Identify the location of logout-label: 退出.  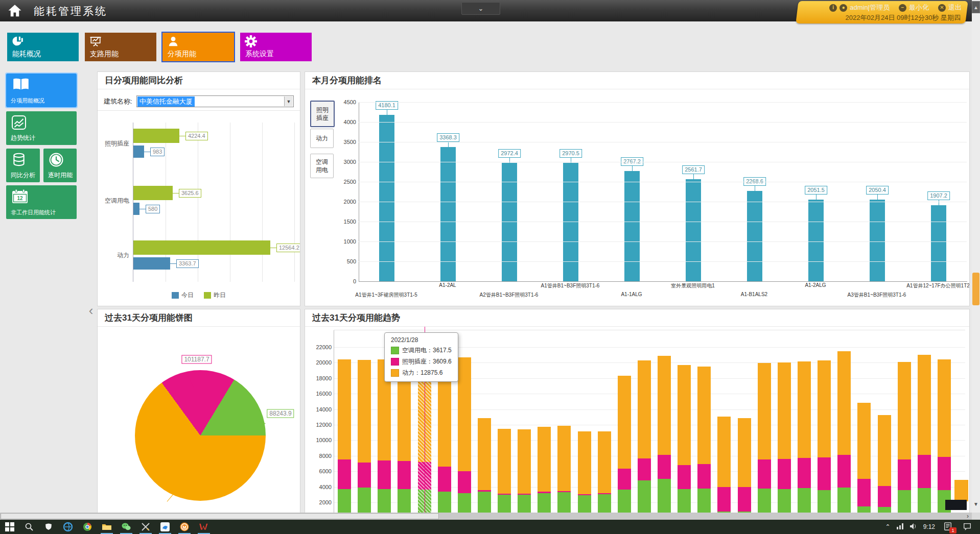
(955, 8).